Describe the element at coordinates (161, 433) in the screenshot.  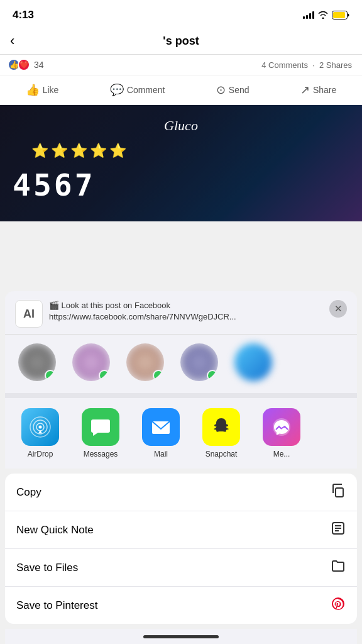
I see `app-mail: Mail` at that location.